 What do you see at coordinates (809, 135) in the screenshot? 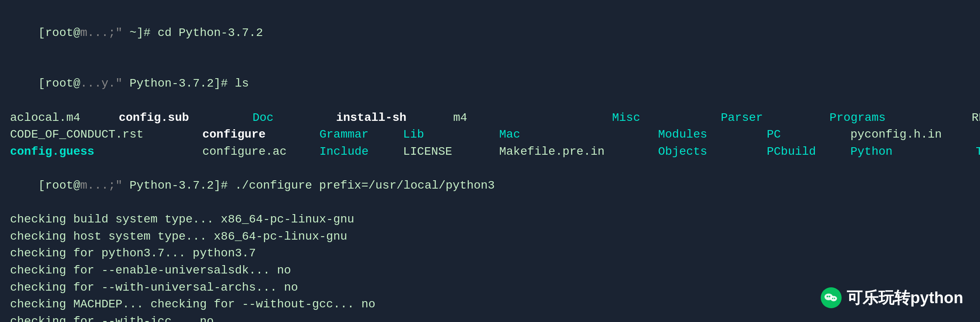
I see `ls-item-pc: PC` at bounding box center [809, 135].